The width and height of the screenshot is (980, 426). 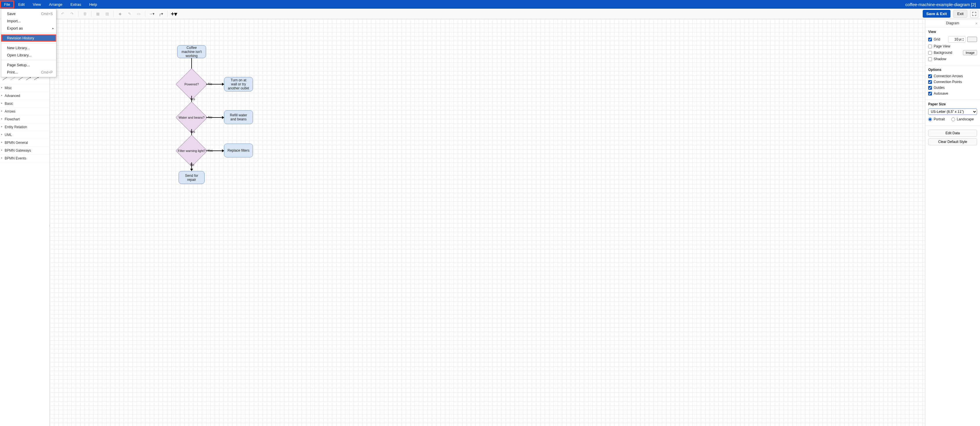 What do you see at coordinates (72, 14) in the screenshot?
I see `redo-button: ↷` at bounding box center [72, 14].